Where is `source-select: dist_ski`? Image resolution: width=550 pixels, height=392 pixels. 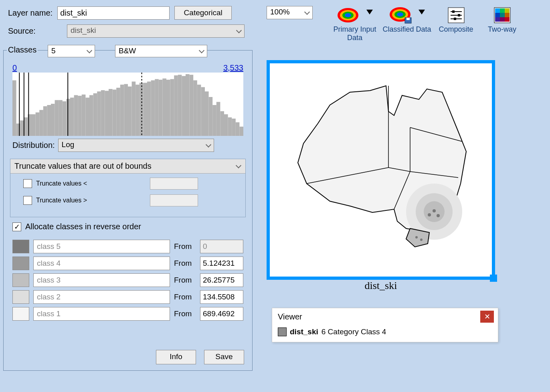 source-select: dist_ski is located at coordinates (156, 31).